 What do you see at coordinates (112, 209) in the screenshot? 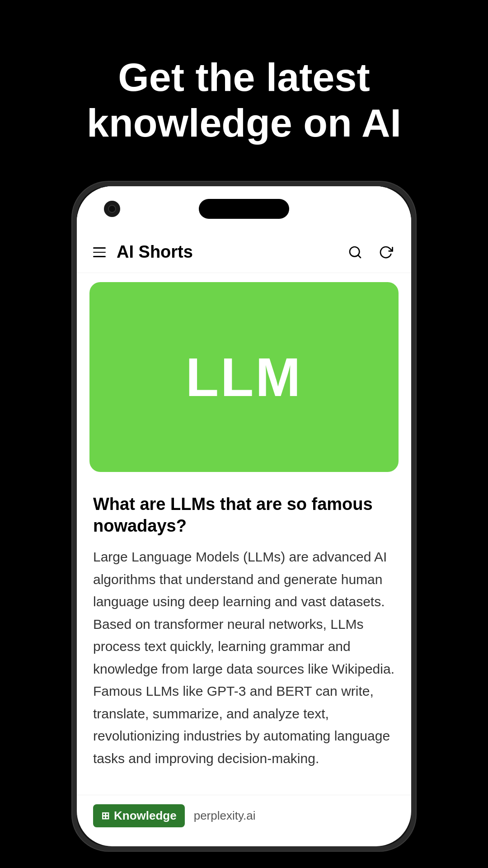
I see `camera` at bounding box center [112, 209].